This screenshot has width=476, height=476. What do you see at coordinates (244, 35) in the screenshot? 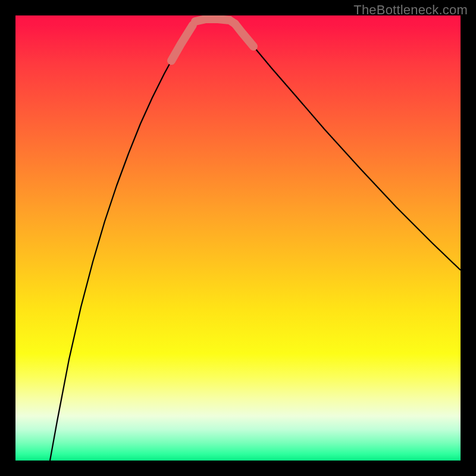
I see `series-marker-right` at bounding box center [244, 35].